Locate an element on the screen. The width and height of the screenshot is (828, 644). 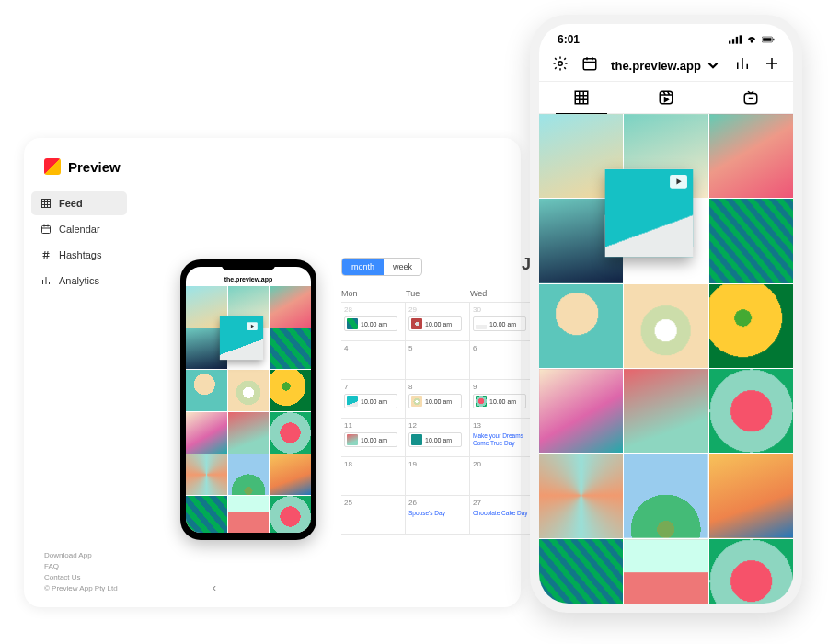
day-header: Mon is located at coordinates (374, 293).